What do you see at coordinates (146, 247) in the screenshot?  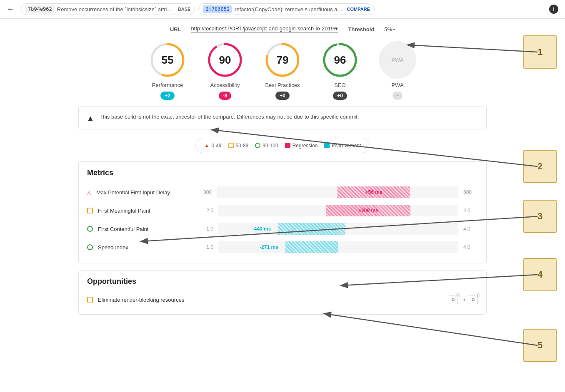 I see `metric-name: Speed Index` at bounding box center [146, 247].